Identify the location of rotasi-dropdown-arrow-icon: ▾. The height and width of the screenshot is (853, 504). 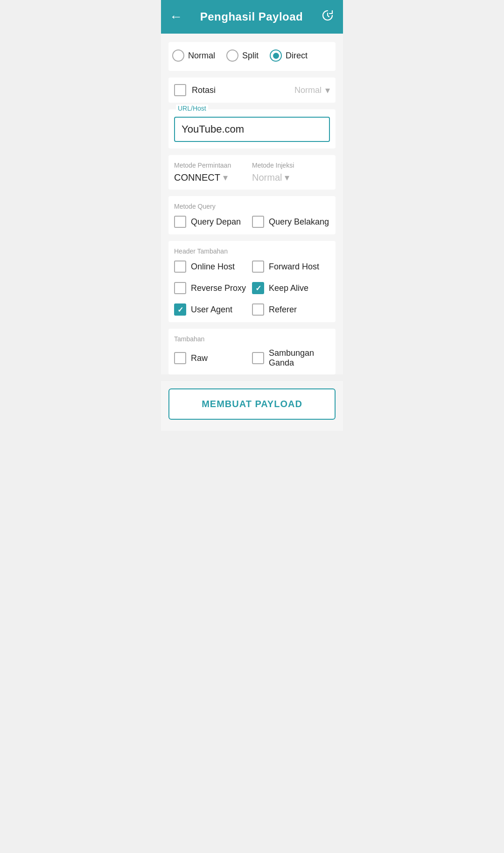
(328, 90).